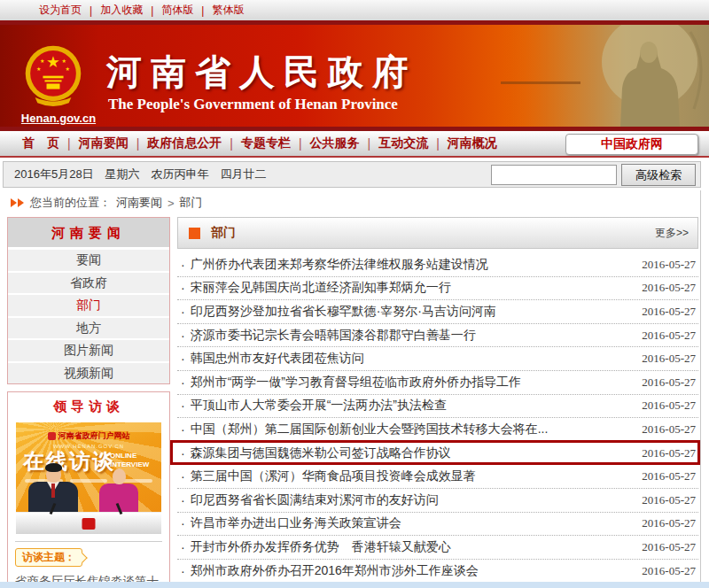 Image resolution: width=709 pixels, height=588 pixels. Describe the element at coordinates (438, 547) in the screenshot. I see `news-list-item: ·开封市外侨办发挥侨务优势 香港轩辕又献爱心2016-05-27` at that location.